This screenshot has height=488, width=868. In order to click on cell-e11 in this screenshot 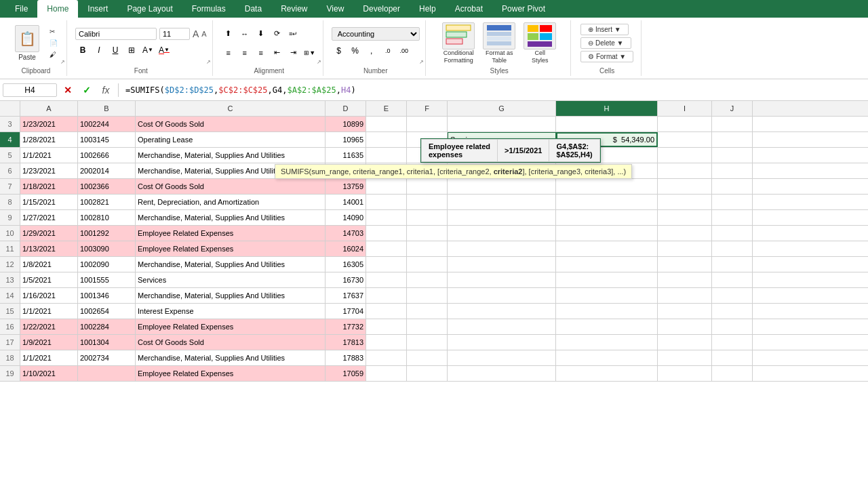, I will do `click(387, 249)`.